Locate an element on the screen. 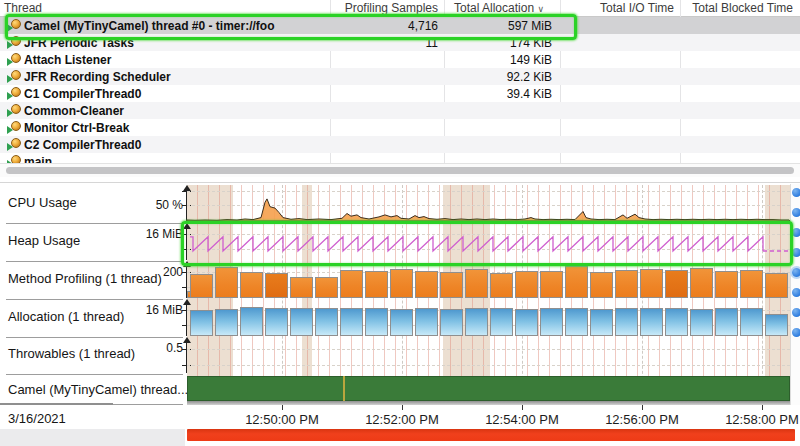  cpu-usage-chart is located at coordinates (488, 204).